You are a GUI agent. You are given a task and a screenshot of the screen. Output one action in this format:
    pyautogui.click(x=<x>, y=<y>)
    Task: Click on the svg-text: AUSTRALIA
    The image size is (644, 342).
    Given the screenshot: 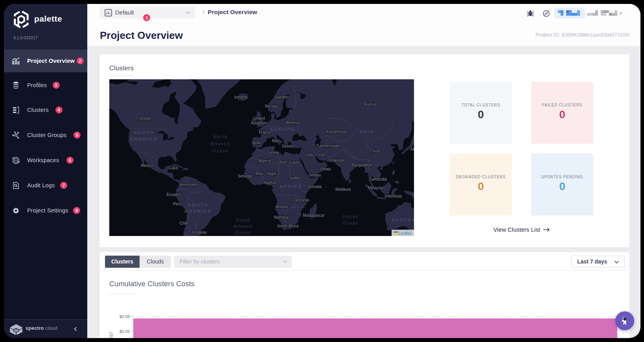 What is the action you would take?
    pyautogui.click(x=403, y=220)
    